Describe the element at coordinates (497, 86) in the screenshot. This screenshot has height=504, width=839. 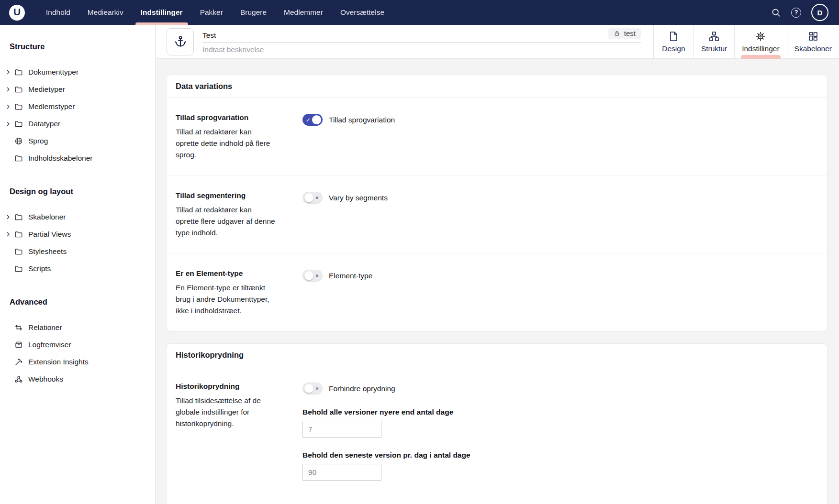
I see `card-title: Data variations` at that location.